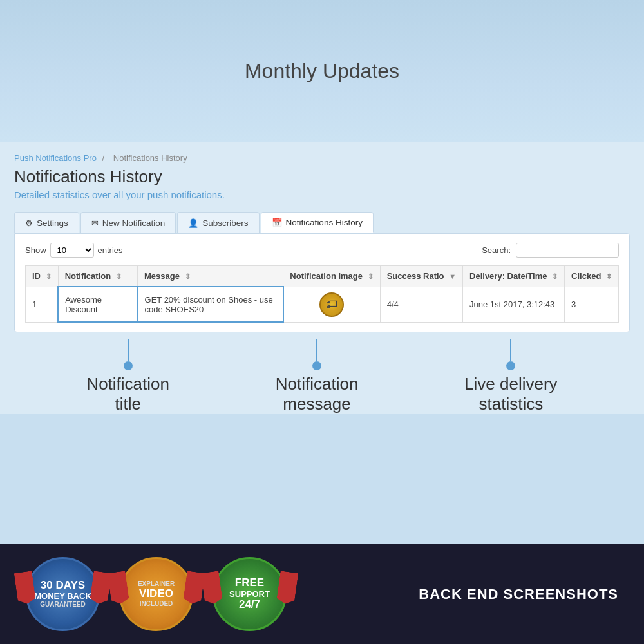 The width and height of the screenshot is (644, 644). Describe the element at coordinates (118, 587) in the screenshot. I see `ribbon-left-explainer` at that location.